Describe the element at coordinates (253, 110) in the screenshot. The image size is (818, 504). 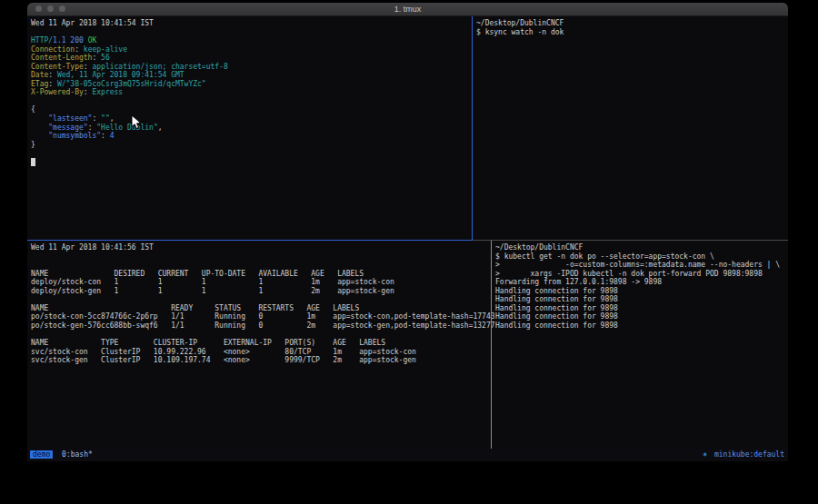
I see `terminal-line: {` at that location.